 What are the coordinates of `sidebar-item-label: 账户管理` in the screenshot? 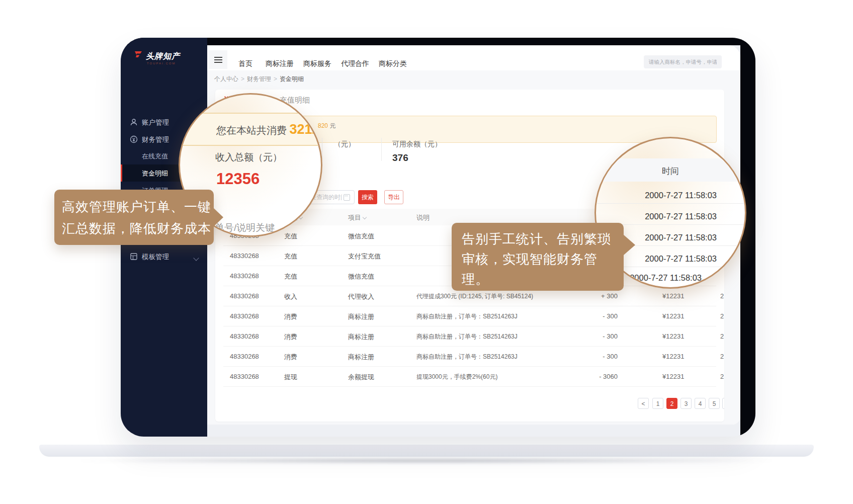 It's located at (155, 123).